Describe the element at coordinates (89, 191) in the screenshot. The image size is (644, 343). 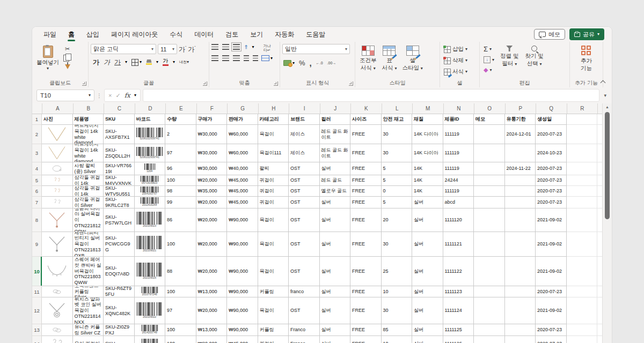
I see `cell-name: 삼각들 귀걸이 14k` at that location.